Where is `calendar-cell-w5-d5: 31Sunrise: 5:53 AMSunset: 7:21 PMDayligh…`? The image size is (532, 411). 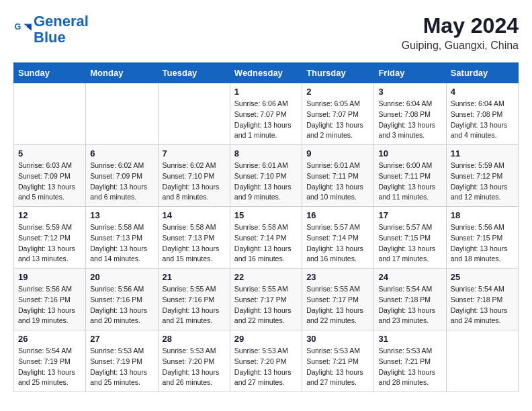
calendar-cell-w5-d5: 31Sunrise: 5:53 AMSunset: 7:21 PMDayligh… is located at coordinates (410, 361).